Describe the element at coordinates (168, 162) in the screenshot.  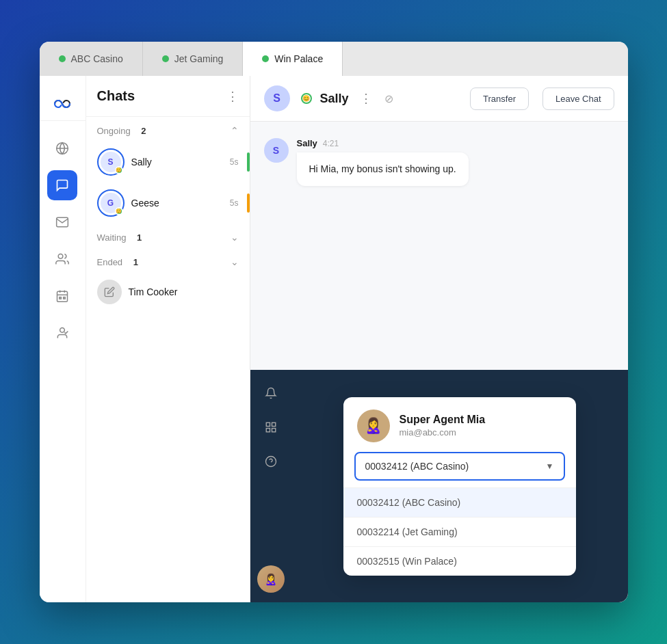
I see `chat-item-sally: S 😊 Sally 5s` at that location.